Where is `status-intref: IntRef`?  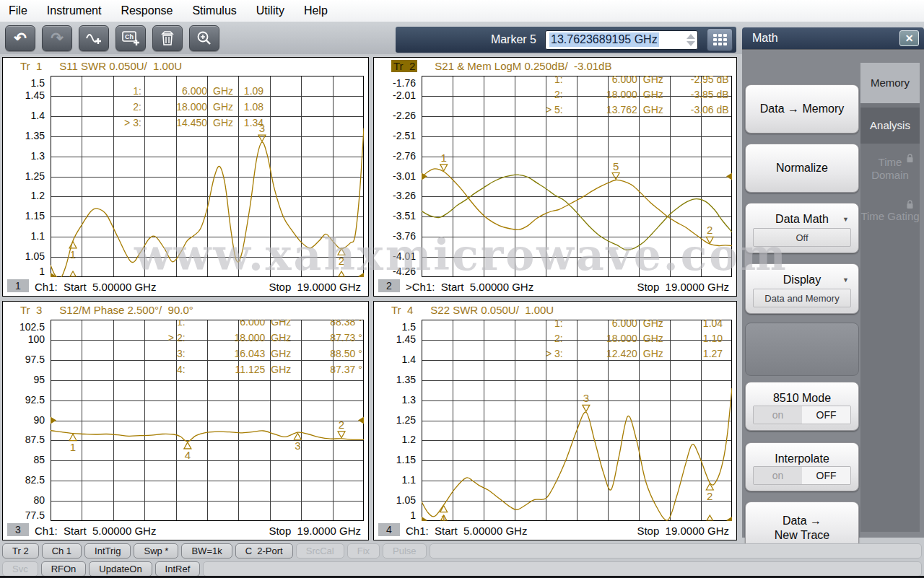 status-intref: IntRef is located at coordinates (178, 569).